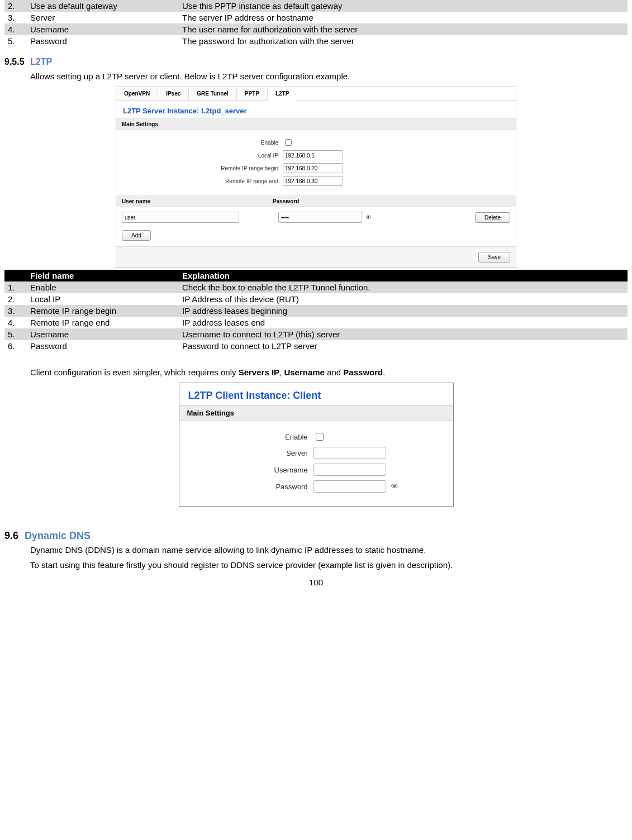 The image size is (632, 840). What do you see at coordinates (137, 94) in the screenshot?
I see `tab-openvpn: OpenVPN` at bounding box center [137, 94].